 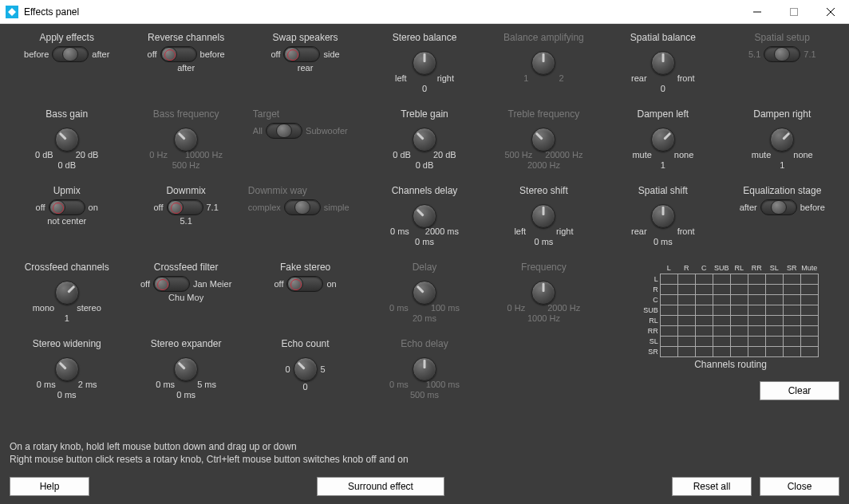 I want to click on spatial-balance-knob, so click(x=663, y=63).